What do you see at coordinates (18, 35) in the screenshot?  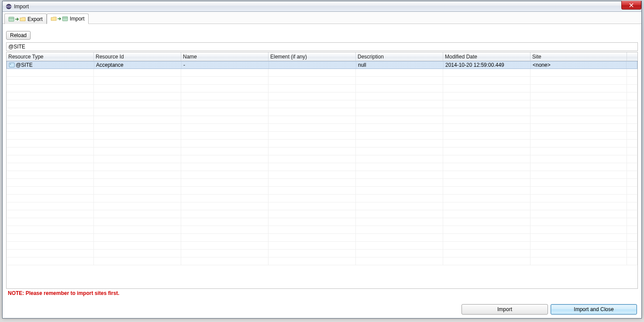 I see `reload-button: Reload` at bounding box center [18, 35].